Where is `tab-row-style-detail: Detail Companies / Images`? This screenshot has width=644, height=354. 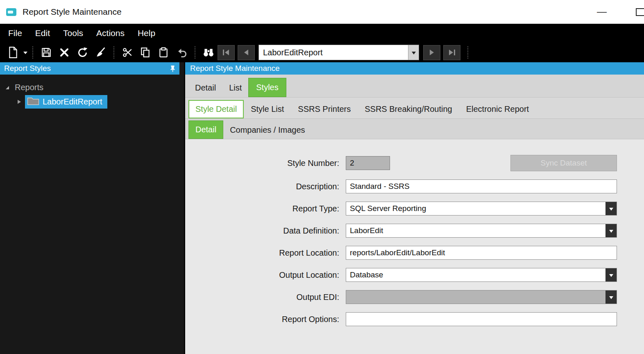 tab-row-style-detail: Detail Companies / Images is located at coordinates (415, 129).